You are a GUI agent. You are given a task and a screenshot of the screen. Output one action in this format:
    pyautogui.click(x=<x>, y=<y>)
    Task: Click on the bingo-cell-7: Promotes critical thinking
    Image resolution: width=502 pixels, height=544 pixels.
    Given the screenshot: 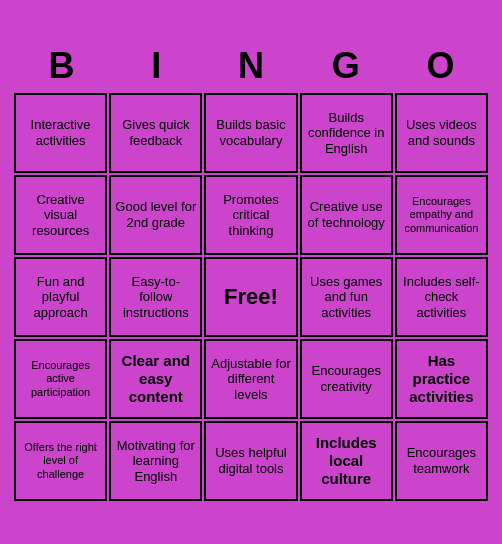 What is the action you would take?
    pyautogui.click(x=250, y=215)
    